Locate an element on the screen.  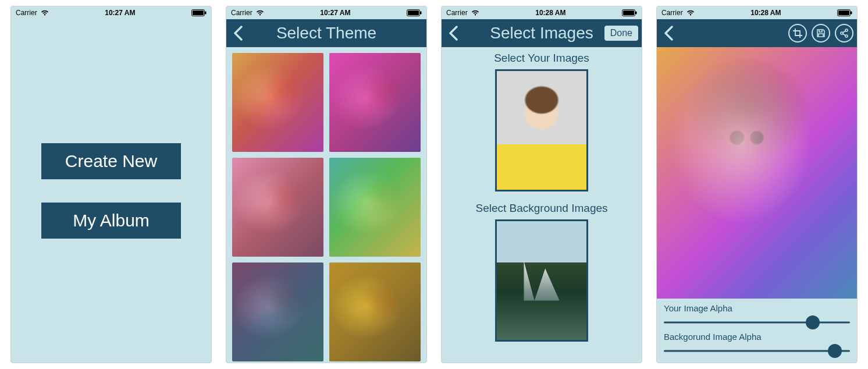
your-image-alpha-slider is located at coordinates (757, 322).